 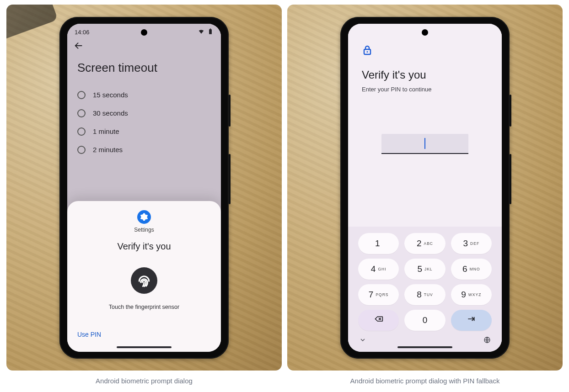 What do you see at coordinates (144, 381) in the screenshot?
I see `caption-left: Android biometric prompt dialog` at bounding box center [144, 381].